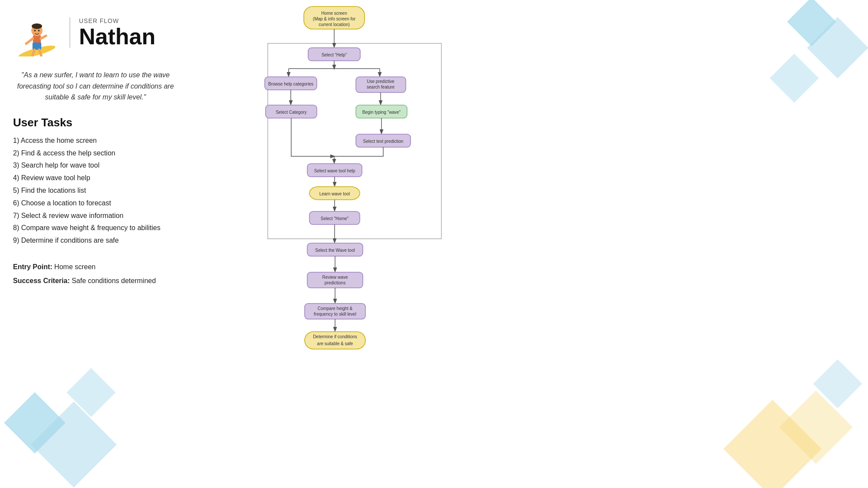  What do you see at coordinates (34, 267) in the screenshot?
I see `entry-point-label: Entry Point:` at bounding box center [34, 267].